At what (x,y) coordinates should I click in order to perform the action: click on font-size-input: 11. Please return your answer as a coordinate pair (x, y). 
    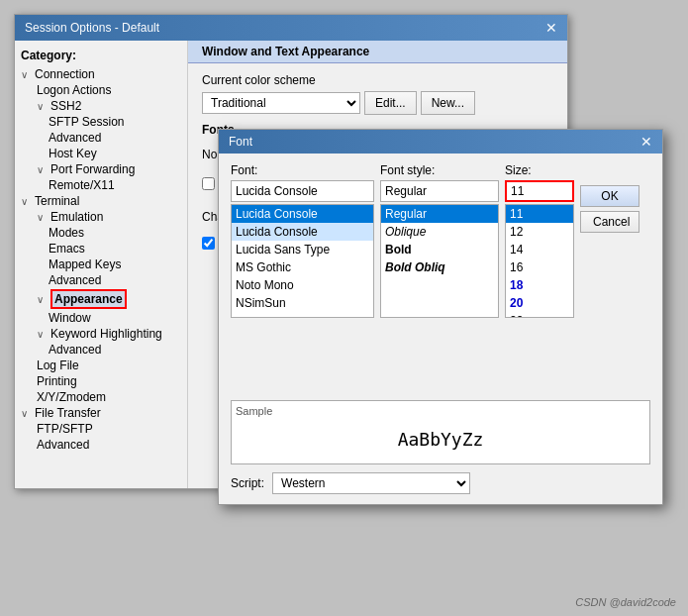
    Looking at the image, I should click on (540, 191).